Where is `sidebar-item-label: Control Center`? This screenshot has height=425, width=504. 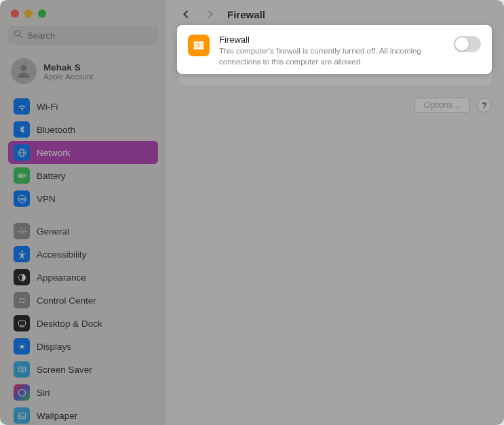 sidebar-item-label: Control Center is located at coordinates (66, 301).